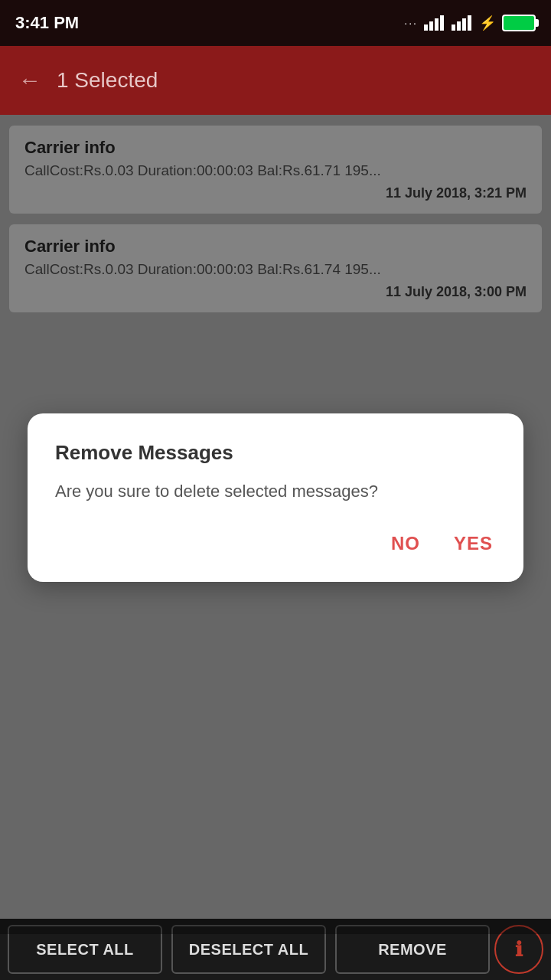 The image size is (551, 980). What do you see at coordinates (276, 453) in the screenshot?
I see `dialog-title: Remove Messages` at bounding box center [276, 453].